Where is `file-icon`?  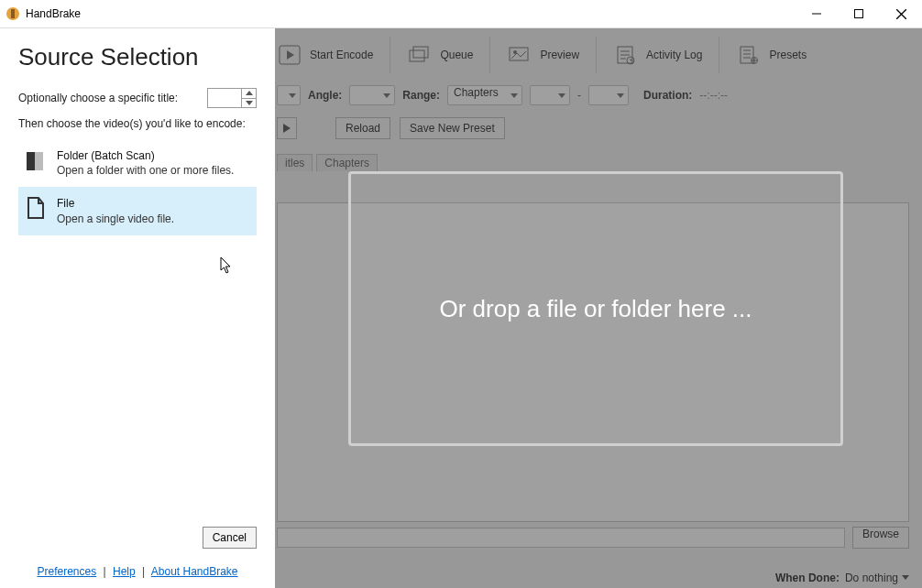 file-icon is located at coordinates (36, 208).